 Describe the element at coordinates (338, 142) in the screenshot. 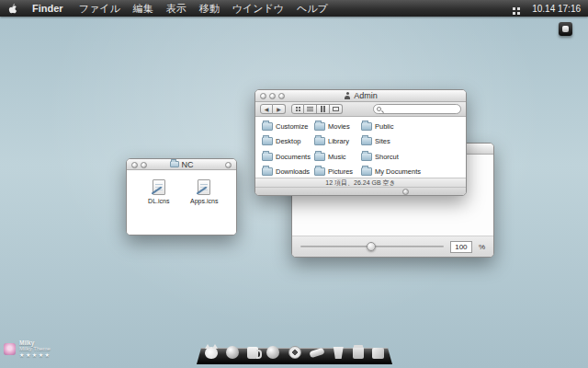

I see `folder-label: Library` at that location.